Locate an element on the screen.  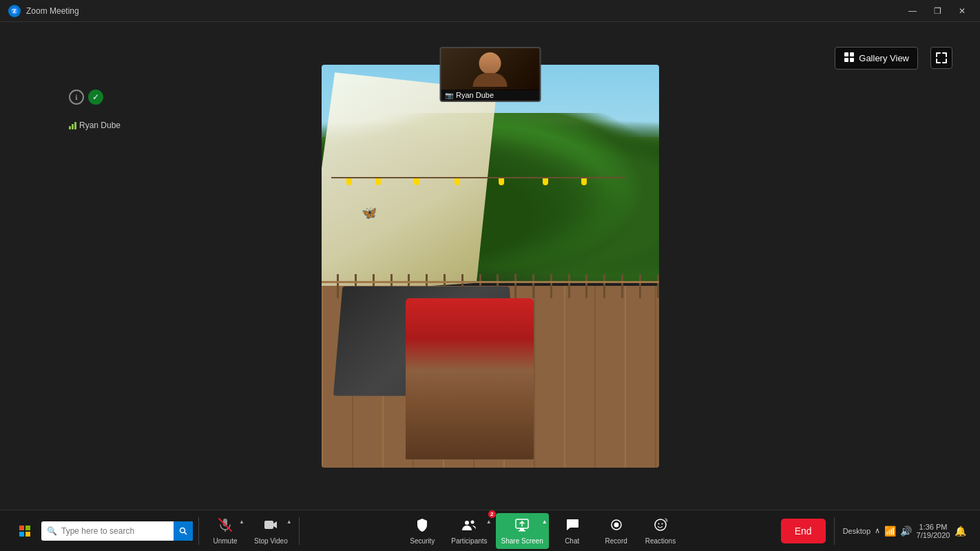
restore-button: ❐ is located at coordinates (937, 11).